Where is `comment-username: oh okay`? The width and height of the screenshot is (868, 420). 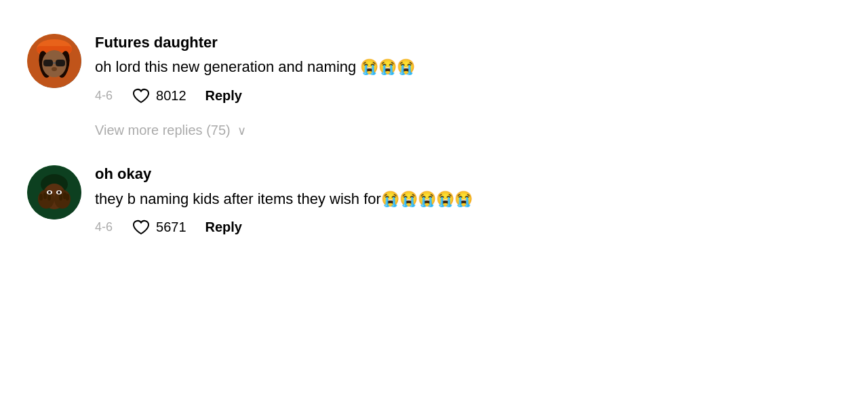 comment-username: oh okay is located at coordinates (468, 174).